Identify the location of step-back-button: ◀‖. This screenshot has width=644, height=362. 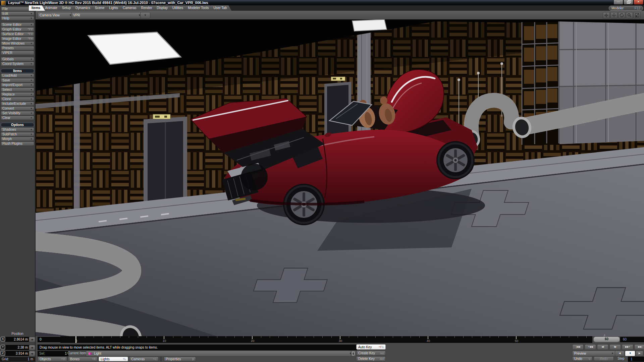
(603, 347).